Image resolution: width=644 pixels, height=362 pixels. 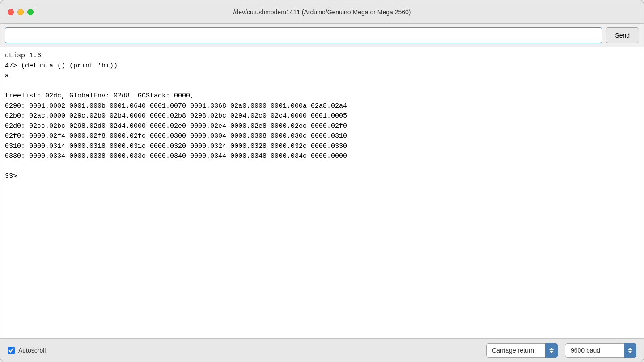 I want to click on baud-rate-dropdown-wrapper: 300 baud 1200 baud 2400 baud 4800 baud 9…, so click(x=601, y=350).